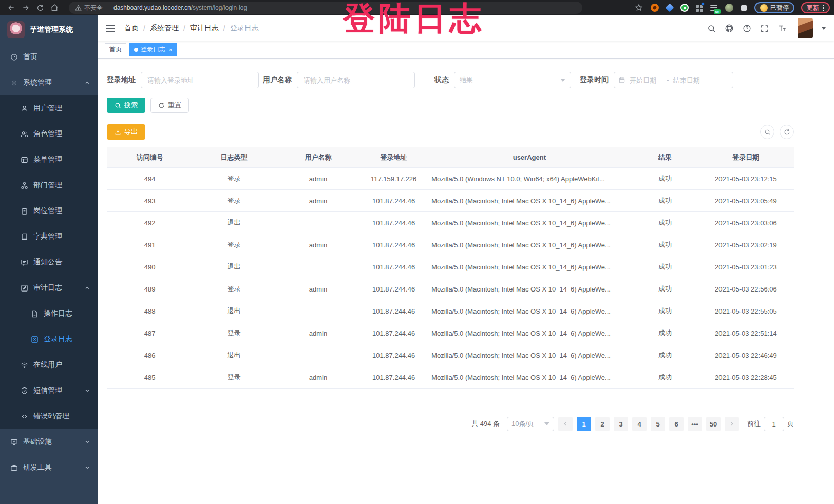  What do you see at coordinates (150, 267) in the screenshot?
I see `table-cell: 490` at bounding box center [150, 267].